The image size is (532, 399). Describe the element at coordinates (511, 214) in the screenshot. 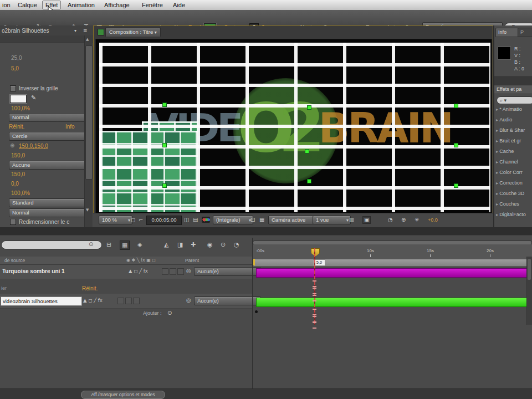

I see `preset-category: DigitalFacto` at that location.